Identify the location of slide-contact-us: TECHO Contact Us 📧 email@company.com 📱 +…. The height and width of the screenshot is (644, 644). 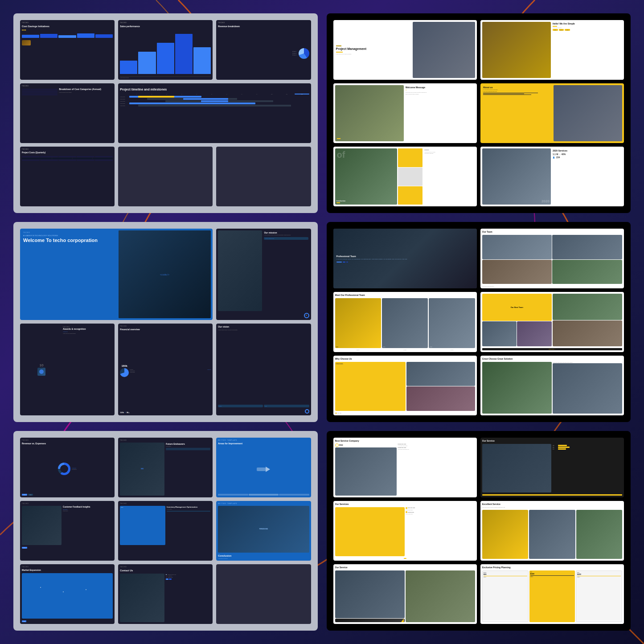
(165, 594).